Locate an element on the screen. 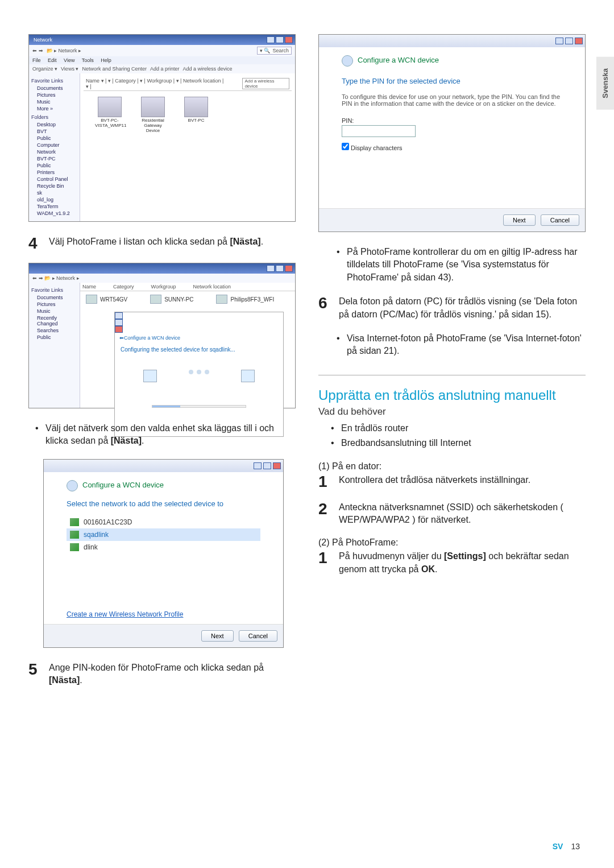 This screenshot has height=868, width=614. network-device: SUNNY-PC is located at coordinates (172, 299).